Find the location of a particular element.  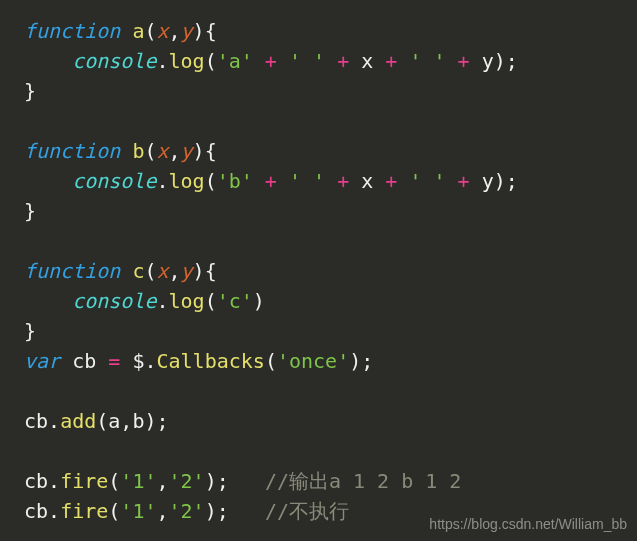

dollar-jquery: $ is located at coordinates (138, 361).